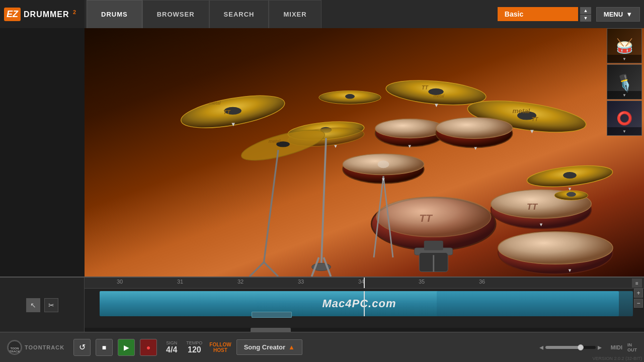 This screenshot has height=362, width=644. What do you see at coordinates (12, 14) in the screenshot?
I see `logo-ez-badge: EZ` at bounding box center [12, 14].